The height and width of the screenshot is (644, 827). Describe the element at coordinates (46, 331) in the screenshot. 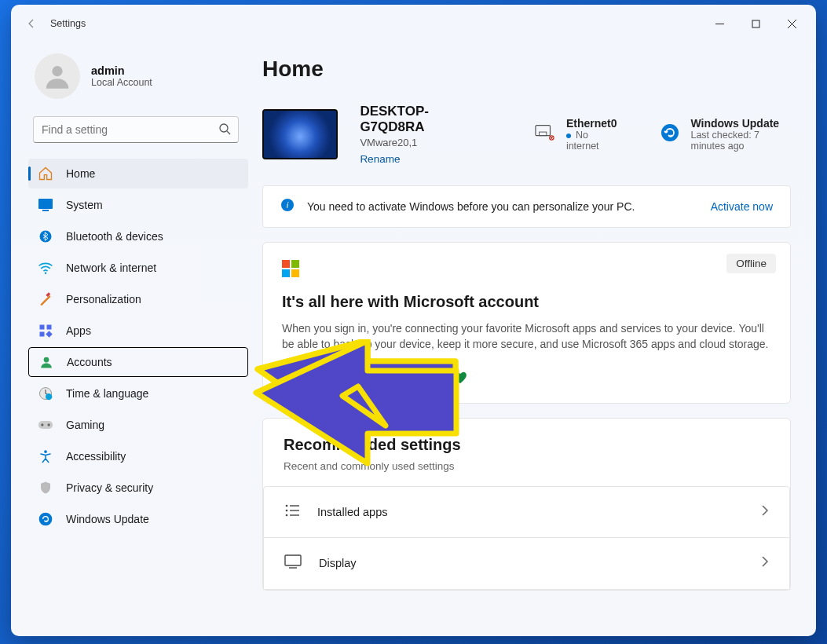

I see `apps-icon` at that location.